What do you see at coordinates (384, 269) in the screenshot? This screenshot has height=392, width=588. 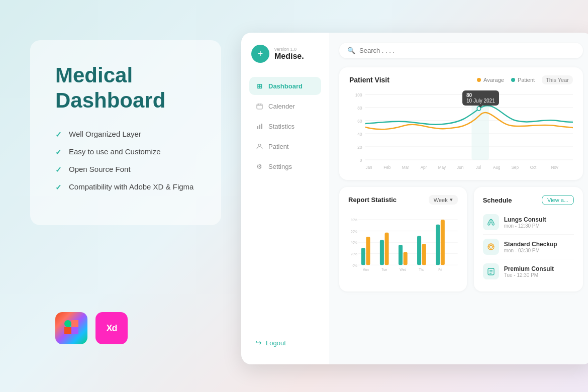 I see `svg-text: Tue` at bounding box center [384, 269].